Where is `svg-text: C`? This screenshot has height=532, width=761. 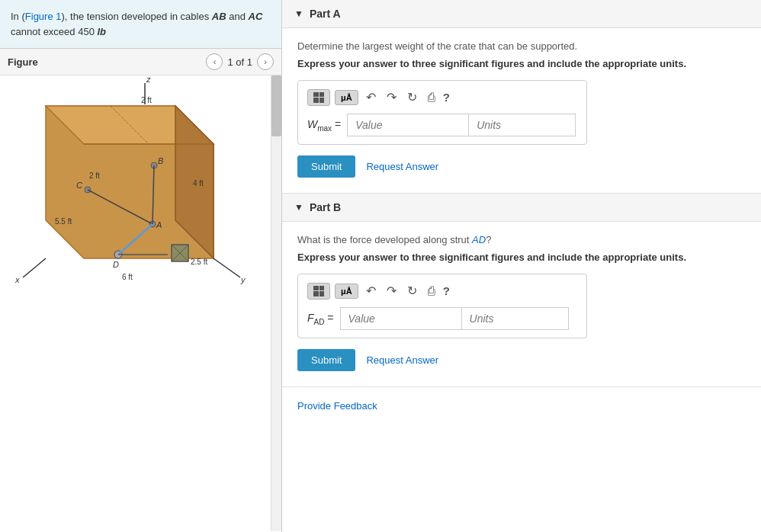
svg-text: C is located at coordinates (79, 185).